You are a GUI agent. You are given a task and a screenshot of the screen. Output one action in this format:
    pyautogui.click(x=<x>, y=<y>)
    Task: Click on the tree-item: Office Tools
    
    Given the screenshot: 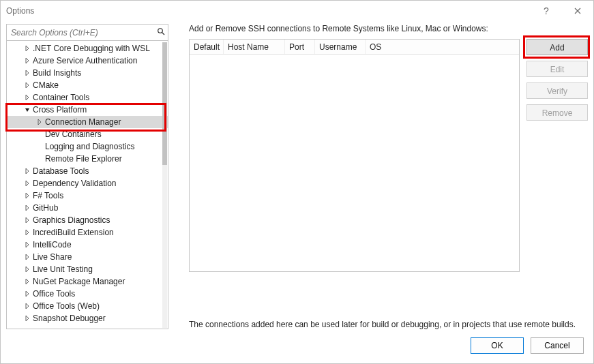 What is the action you would take?
    pyautogui.click(x=87, y=294)
    